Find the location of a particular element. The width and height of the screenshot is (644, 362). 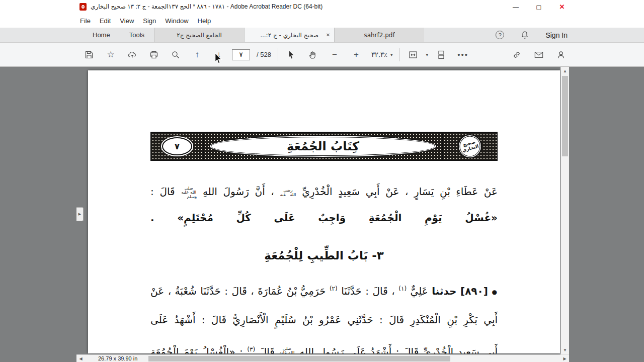

footnote-marker-1: (١) is located at coordinates (403, 289).